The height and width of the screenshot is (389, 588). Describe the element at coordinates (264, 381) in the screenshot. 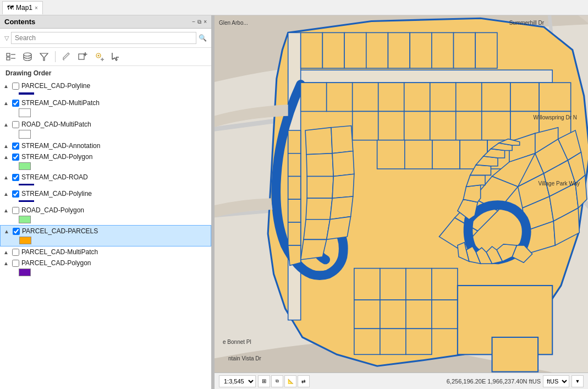

I see `grid-button: ⊞` at that location.